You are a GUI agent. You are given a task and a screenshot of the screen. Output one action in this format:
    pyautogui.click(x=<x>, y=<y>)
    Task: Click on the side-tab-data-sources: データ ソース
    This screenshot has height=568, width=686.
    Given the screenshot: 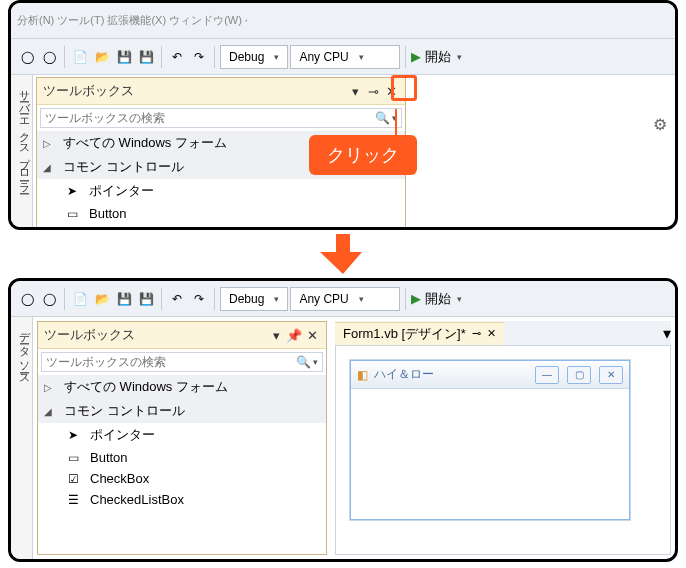 What is the action you would take?
    pyautogui.click(x=22, y=438)
    